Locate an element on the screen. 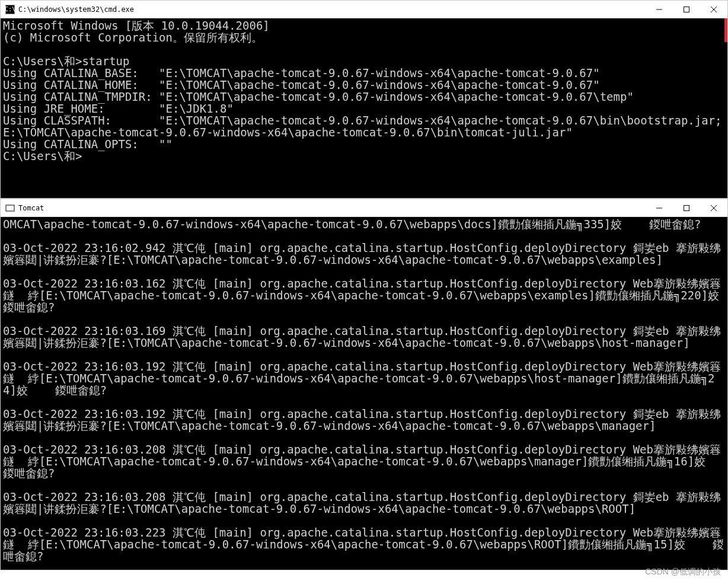 The width and height of the screenshot is (728, 581). tomcat-icon is located at coordinates (10, 208).